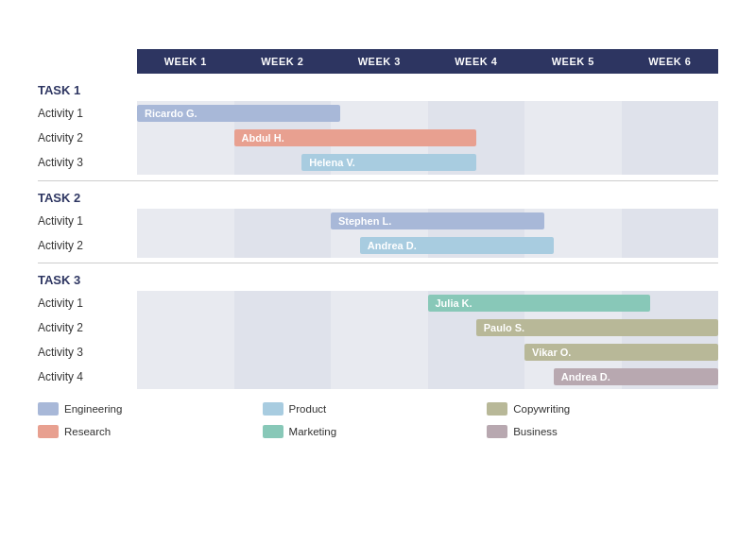 This screenshot has height=543, width=756. What do you see at coordinates (314, 432) in the screenshot?
I see `legend-label-text: Marketing` at bounding box center [314, 432].